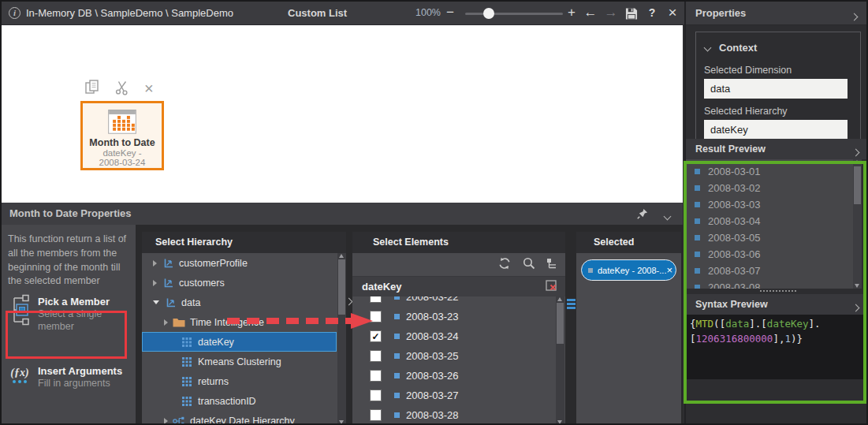 This screenshot has height=425, width=868. I want to click on zoom-out-button: −, so click(450, 13).